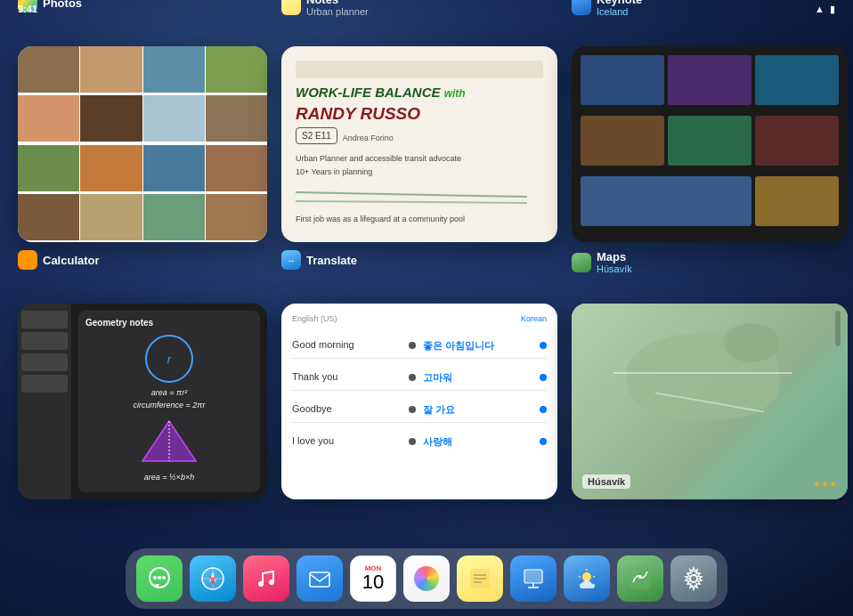 This screenshot has height=616, width=853. I want to click on notes-body: Urban Planner and accessible transit adv…, so click(419, 158).